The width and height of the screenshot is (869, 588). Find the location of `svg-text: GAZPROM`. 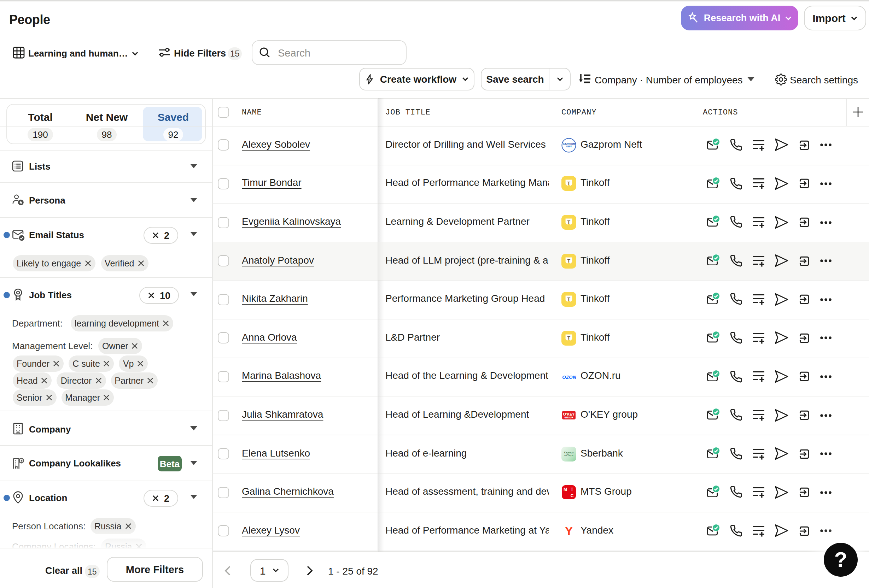

svg-text: GAZPROM is located at coordinates (569, 144).